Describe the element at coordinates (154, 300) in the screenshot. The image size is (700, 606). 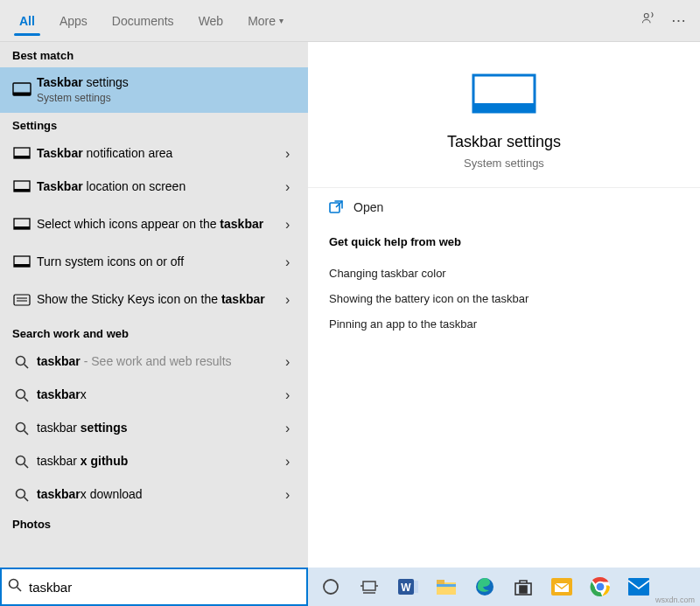
I see `settings-result: Show the Sticky Keys icon on the taskbar…` at that location.